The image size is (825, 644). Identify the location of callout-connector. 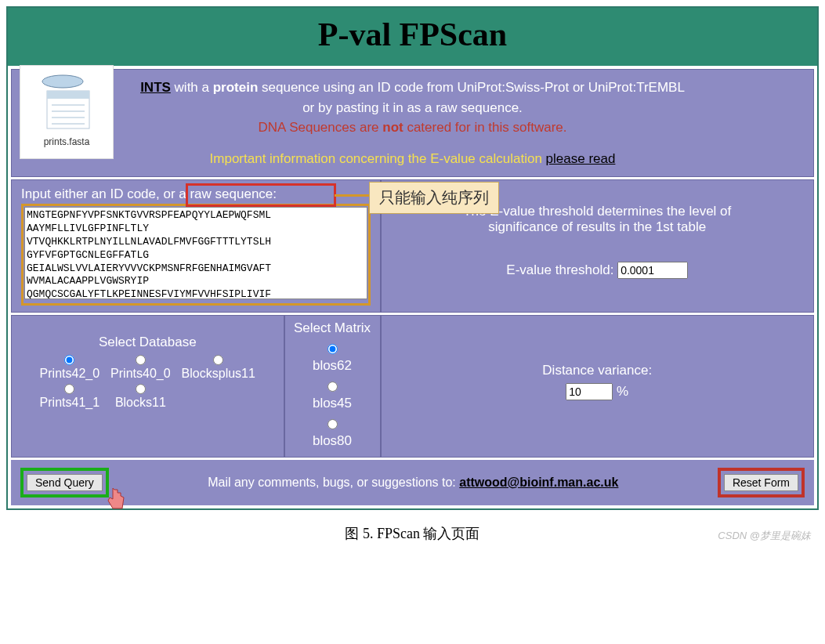
(352, 196).